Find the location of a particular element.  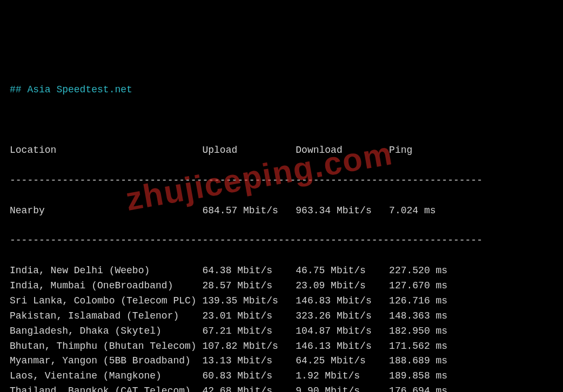

speedtest-row: Sri Lanka, Colombo (Telecom PLC) 139.35 … is located at coordinates (282, 301).